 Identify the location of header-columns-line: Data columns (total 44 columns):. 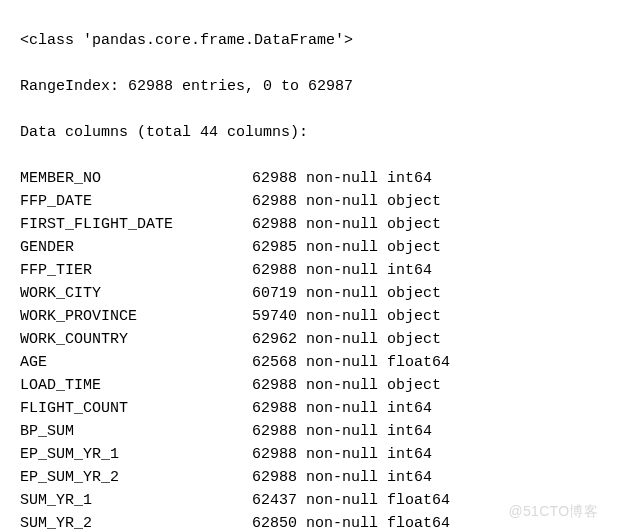
(324, 132).